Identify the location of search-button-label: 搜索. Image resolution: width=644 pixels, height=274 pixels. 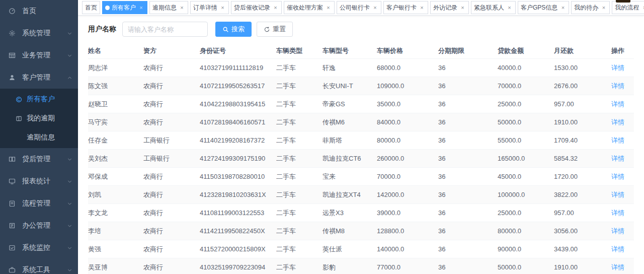
(238, 29).